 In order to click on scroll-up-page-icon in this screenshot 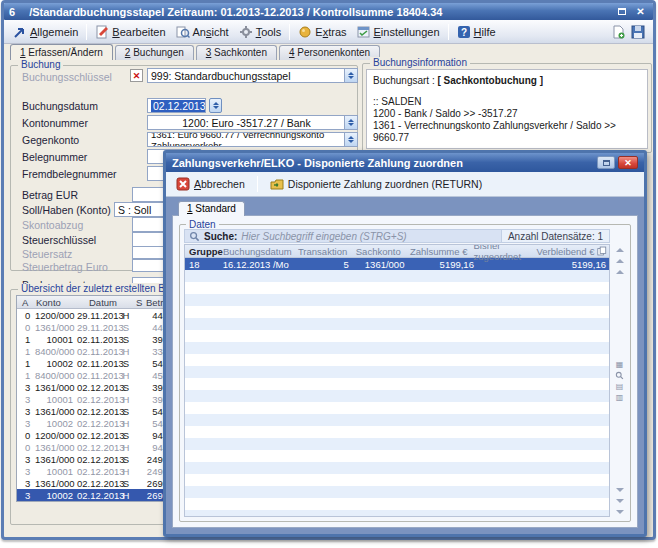, I will do `click(620, 272)`.